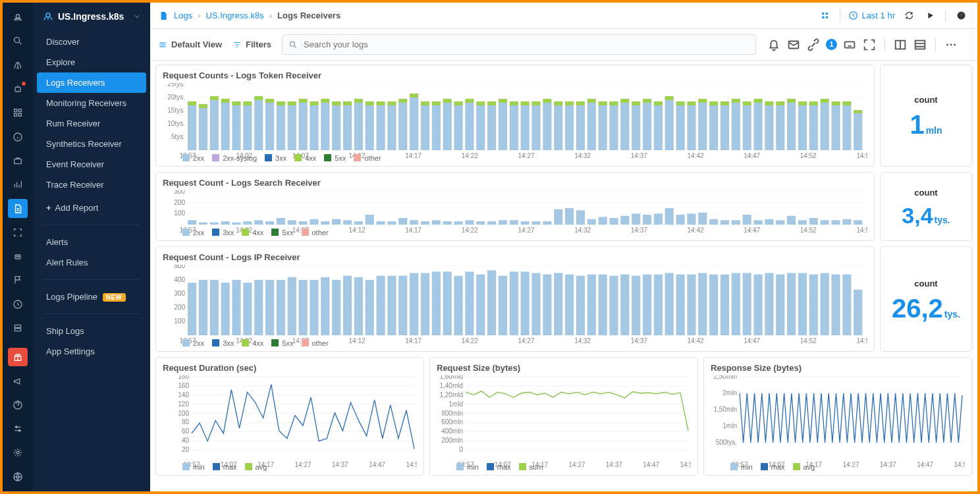 Image resolution: width=980 pixels, height=494 pixels. I want to click on unlink-icon, so click(813, 45).